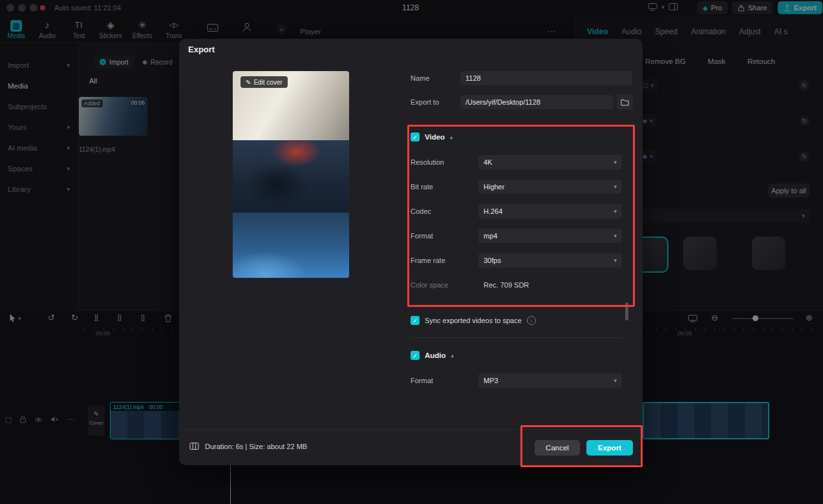  What do you see at coordinates (615, 381) in the screenshot?
I see `caret-down-icon: ▾` at bounding box center [615, 381].